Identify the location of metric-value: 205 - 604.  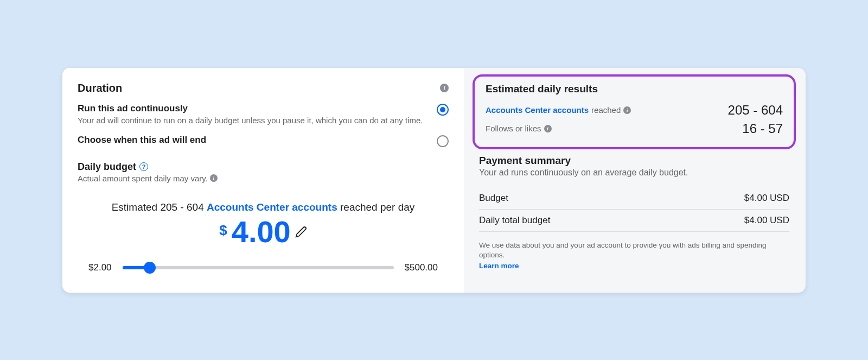
(755, 110).